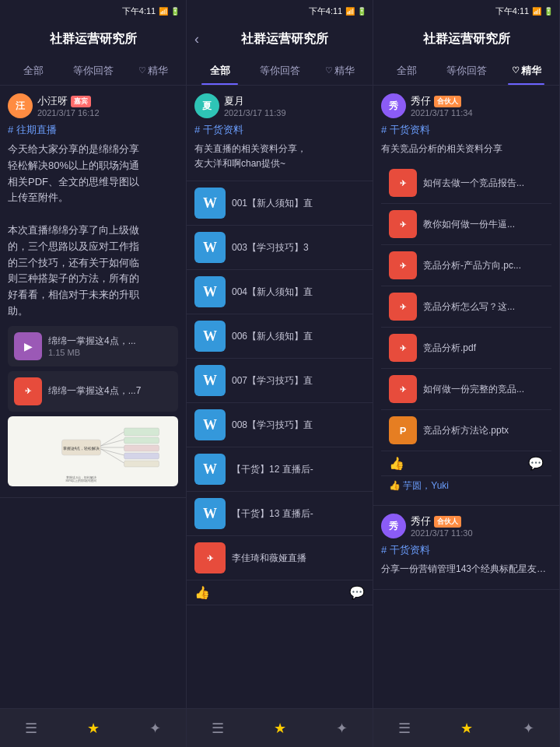 The height and width of the screenshot is (747, 560). What do you see at coordinates (280, 247) in the screenshot?
I see `word-row-1: W 003【学习技巧】3` at bounding box center [280, 247].